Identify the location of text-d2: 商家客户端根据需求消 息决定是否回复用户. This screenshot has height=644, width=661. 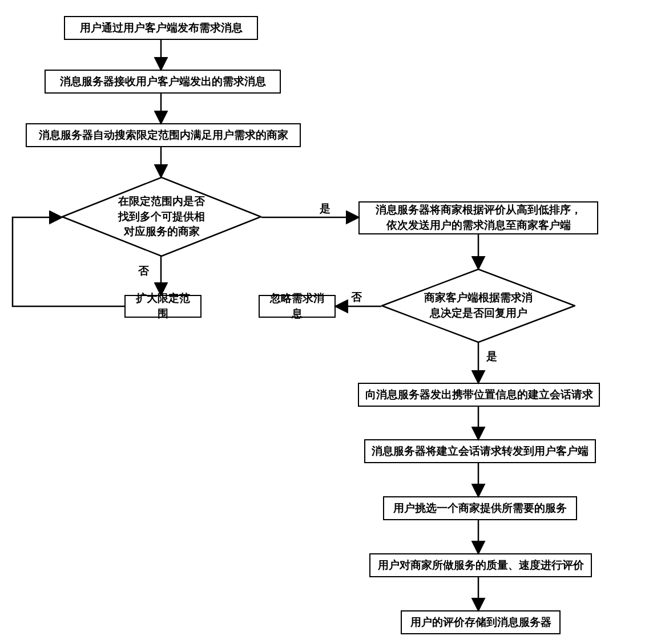
(478, 306).